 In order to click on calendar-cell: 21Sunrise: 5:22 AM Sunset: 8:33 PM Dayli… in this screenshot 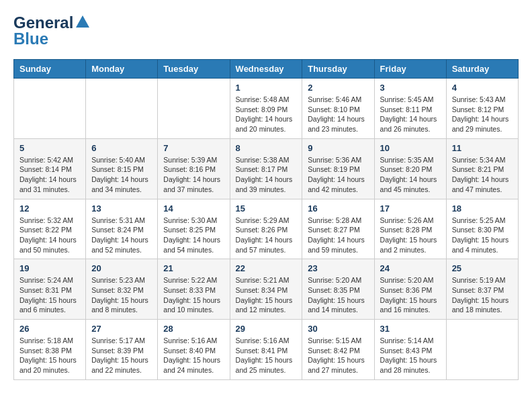, I will do `click(193, 289)`.